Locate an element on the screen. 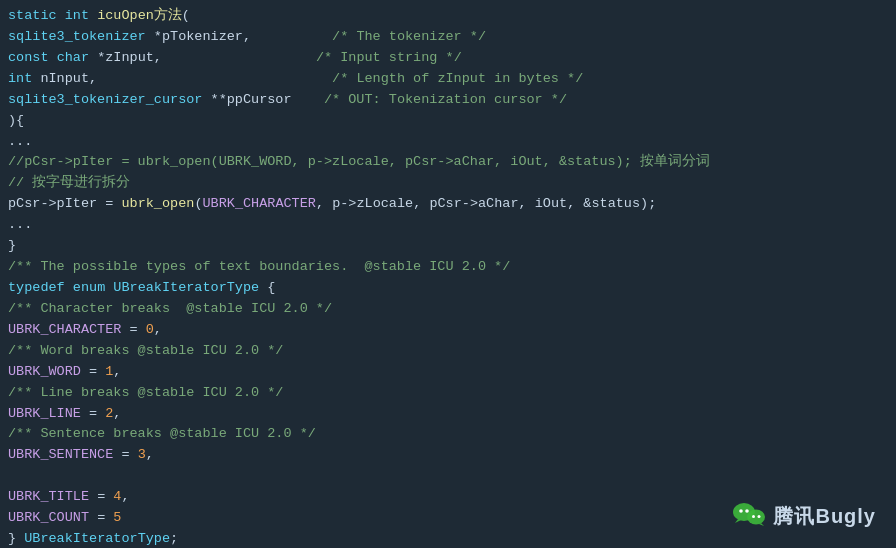 Image resolution: width=896 pixels, height=548 pixels. code-line: /** Line breaks @stable ICU 2.0 */ is located at coordinates (448, 394).